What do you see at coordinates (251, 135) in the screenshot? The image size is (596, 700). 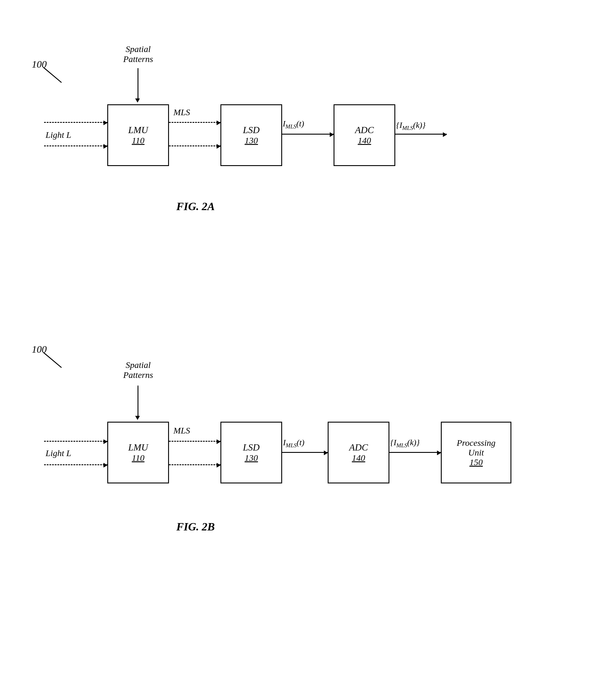 I see `block-lsd-2a: LSD 130` at bounding box center [251, 135].